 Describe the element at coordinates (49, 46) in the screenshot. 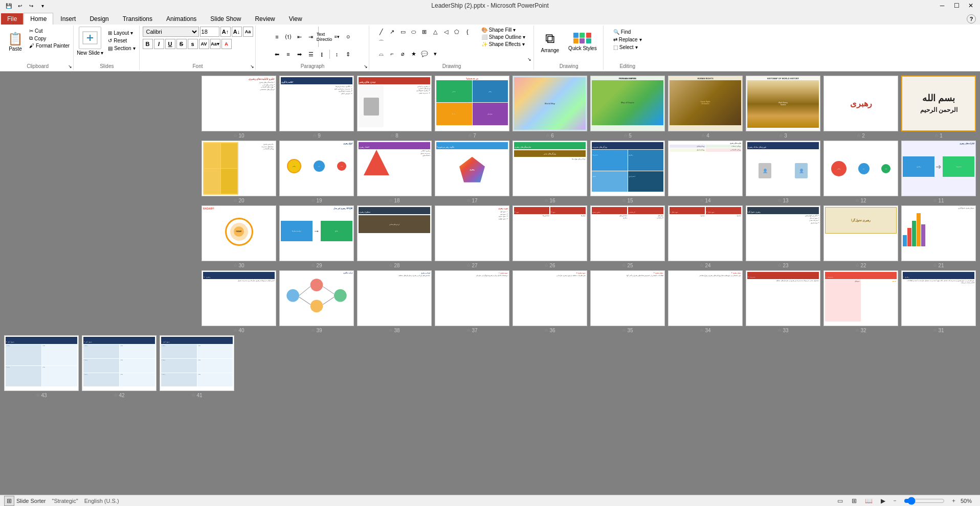

I see `format-painter-button: 🖌 Format Painter` at that location.